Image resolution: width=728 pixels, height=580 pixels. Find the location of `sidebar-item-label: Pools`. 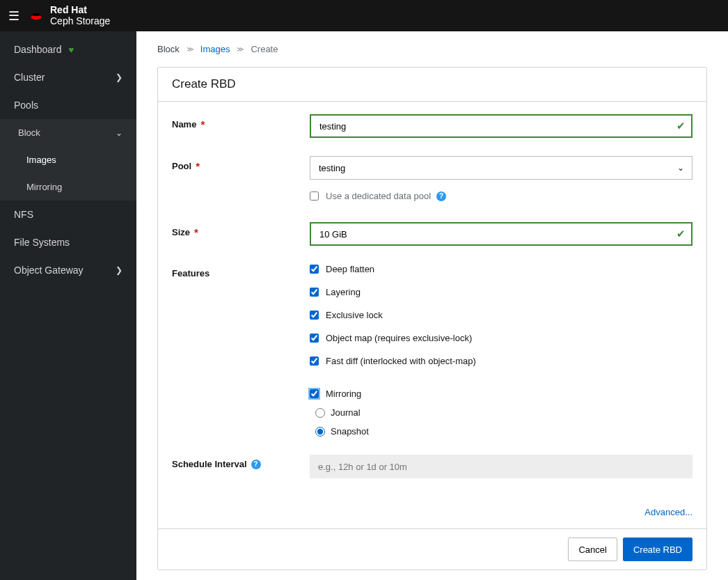

sidebar-item-label: Pools is located at coordinates (26, 105).